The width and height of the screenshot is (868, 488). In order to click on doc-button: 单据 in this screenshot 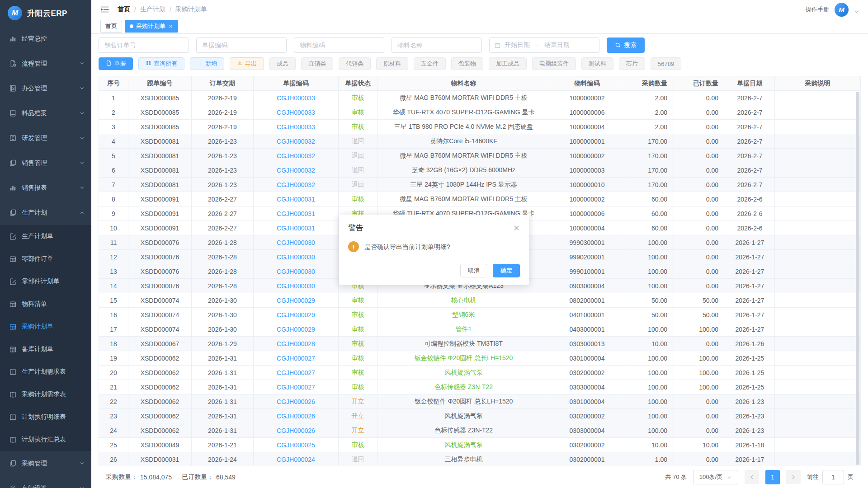, I will do `click(116, 64)`.